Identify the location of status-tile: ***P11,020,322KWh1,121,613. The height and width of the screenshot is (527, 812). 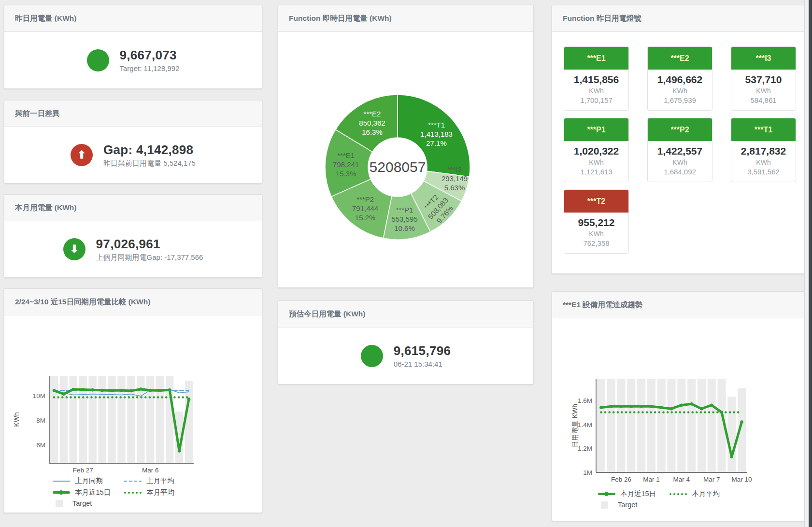
(596, 150).